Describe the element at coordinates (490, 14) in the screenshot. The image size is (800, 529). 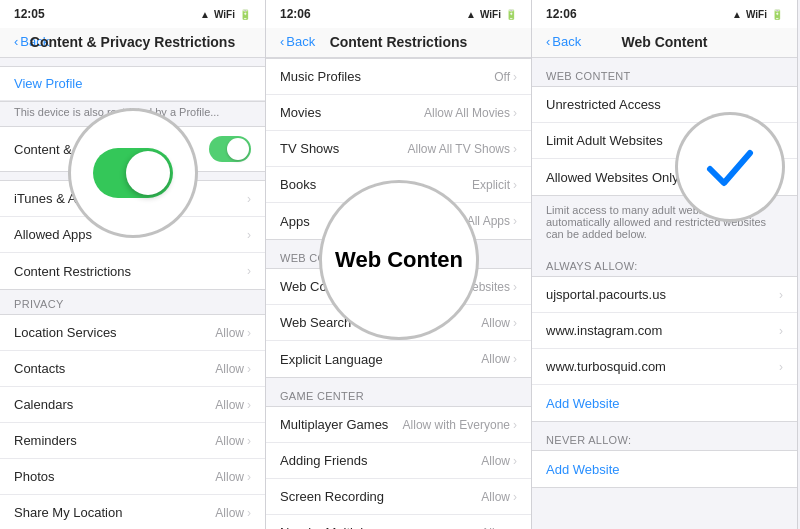
I see `wifi-icon-2: WiFi` at that location.